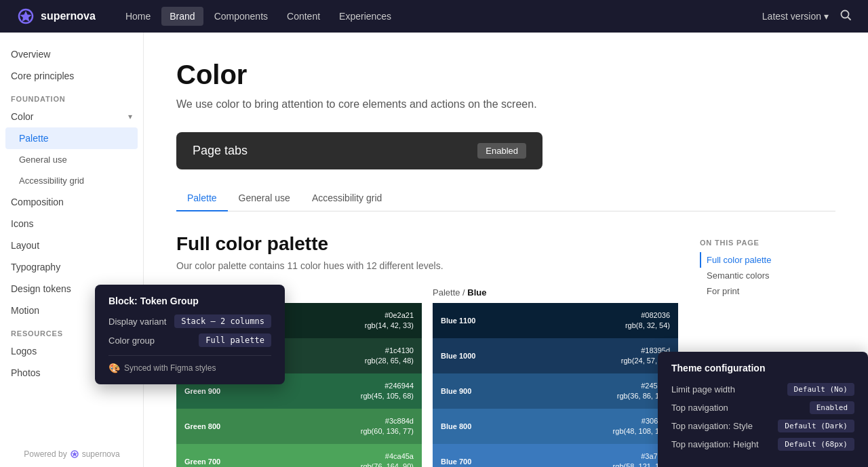 Image resolution: width=868 pixels, height=467 pixels. I want to click on toc-item-print: For print, so click(768, 291).